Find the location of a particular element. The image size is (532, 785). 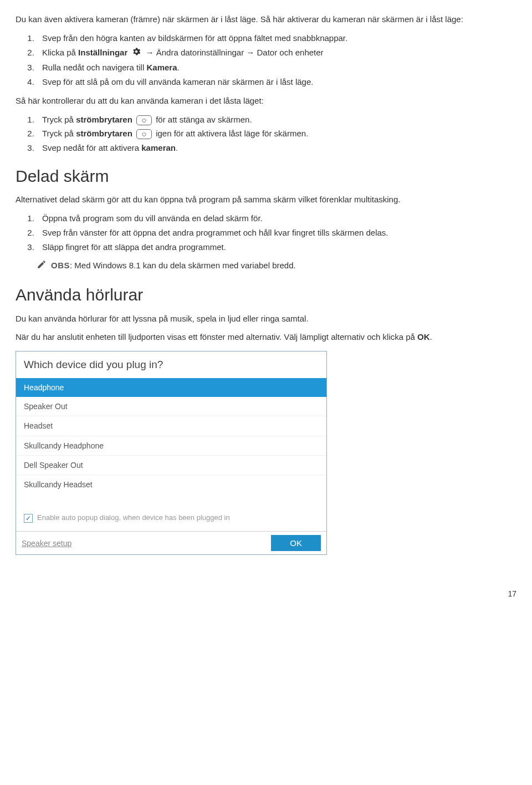

device-option: Headset is located at coordinates (171, 426).